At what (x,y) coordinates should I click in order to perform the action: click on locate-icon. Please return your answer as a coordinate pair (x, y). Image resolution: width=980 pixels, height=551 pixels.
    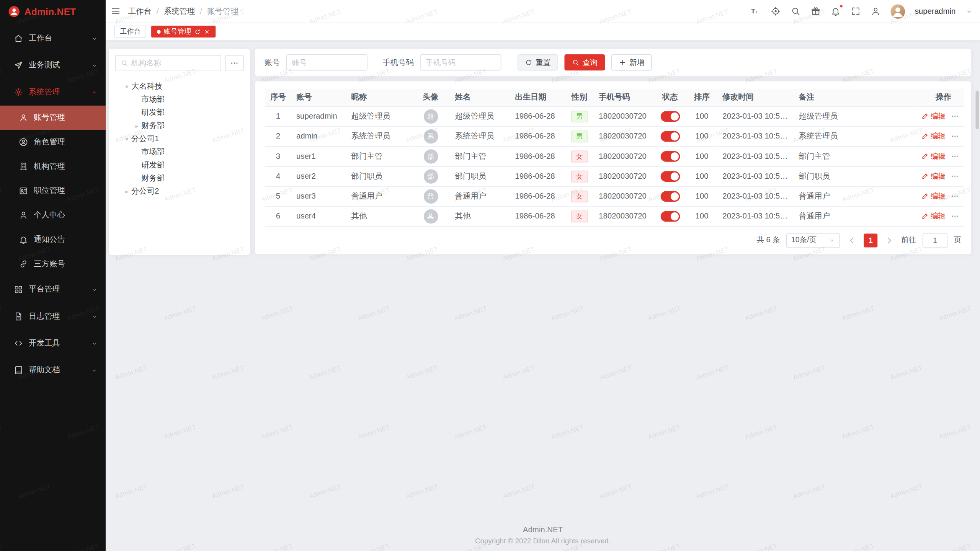
    Looking at the image, I should click on (776, 11).